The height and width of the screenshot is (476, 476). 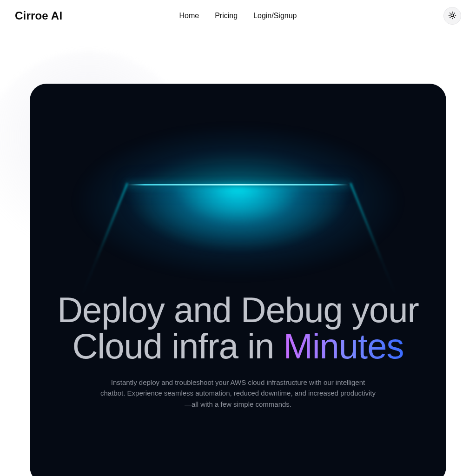 I want to click on main-nav: Home Pricing Login/Signup, so click(x=238, y=16).